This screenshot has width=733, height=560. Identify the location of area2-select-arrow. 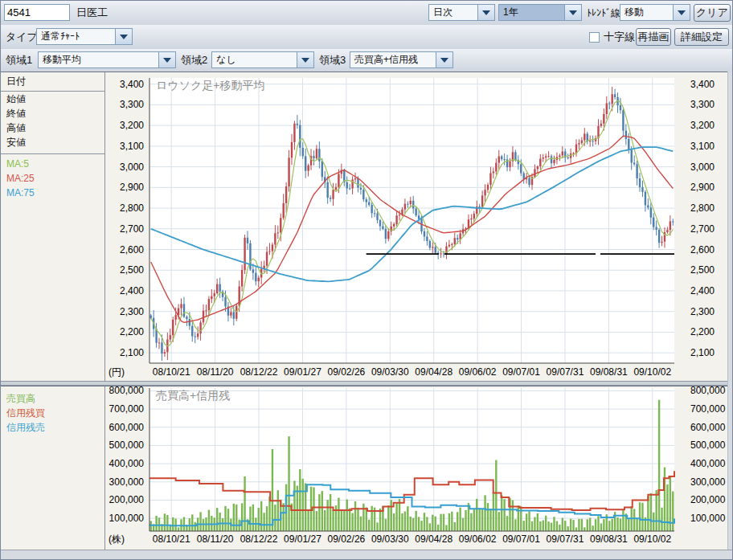
(305, 59).